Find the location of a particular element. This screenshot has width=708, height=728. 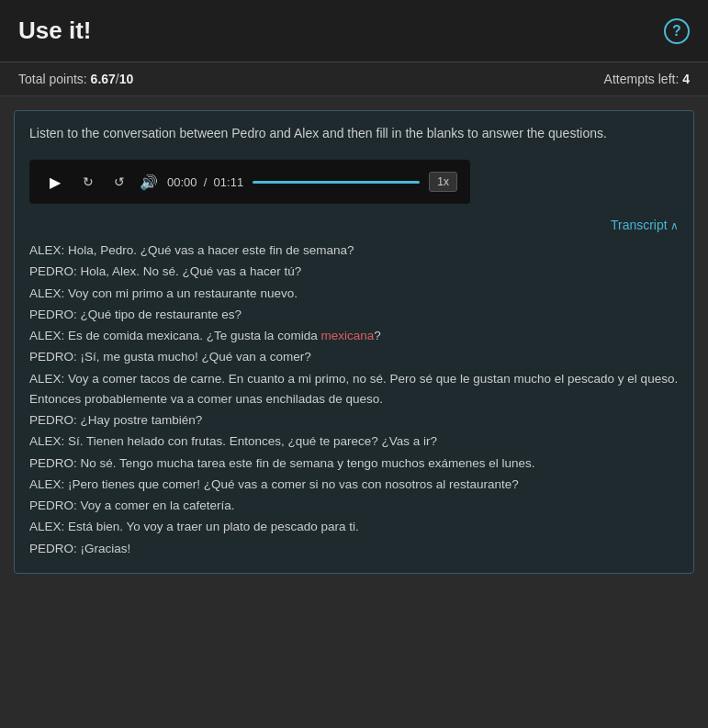

page-title: Use it! is located at coordinates (55, 31).